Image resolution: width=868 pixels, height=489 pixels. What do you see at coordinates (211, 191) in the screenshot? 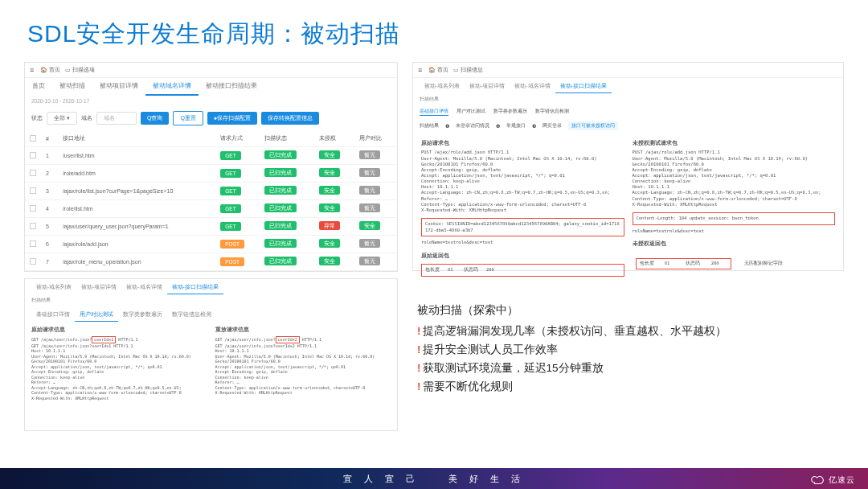
I see `table-row: 3/ajax/role/list.json?curPage=1&pageSize…` at bounding box center [211, 191].